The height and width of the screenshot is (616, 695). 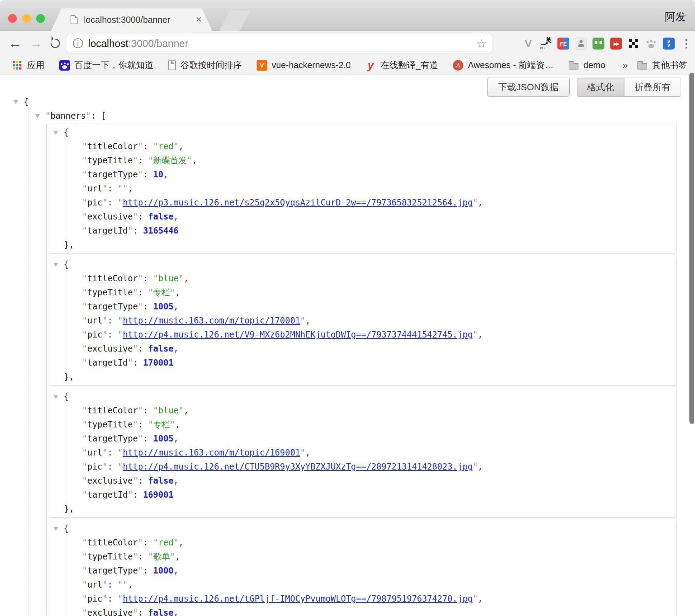 I want to click on forward-button: →, so click(x=36, y=44).